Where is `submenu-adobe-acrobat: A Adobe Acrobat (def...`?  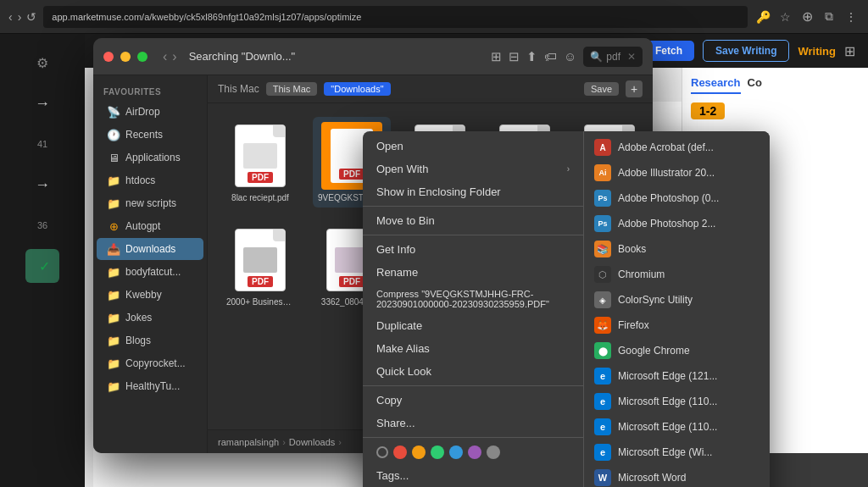
submenu-adobe-acrobat: A Adobe Acrobat (def... is located at coordinates (676, 147).